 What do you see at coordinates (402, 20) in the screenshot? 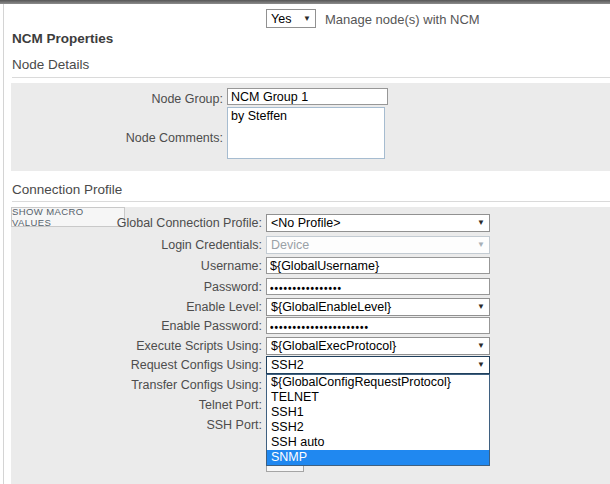
I see `manage-node-label: Manage node(s) with NCM` at bounding box center [402, 20].